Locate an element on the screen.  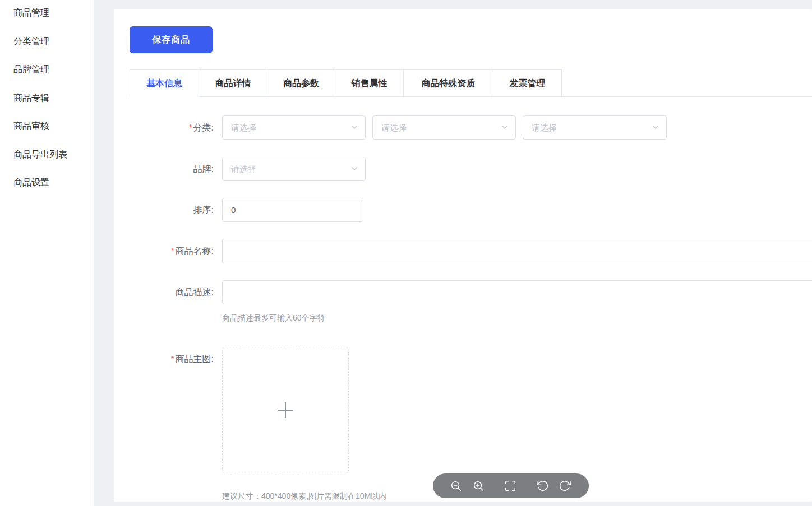
fullscreen-icon is located at coordinates (510, 486).